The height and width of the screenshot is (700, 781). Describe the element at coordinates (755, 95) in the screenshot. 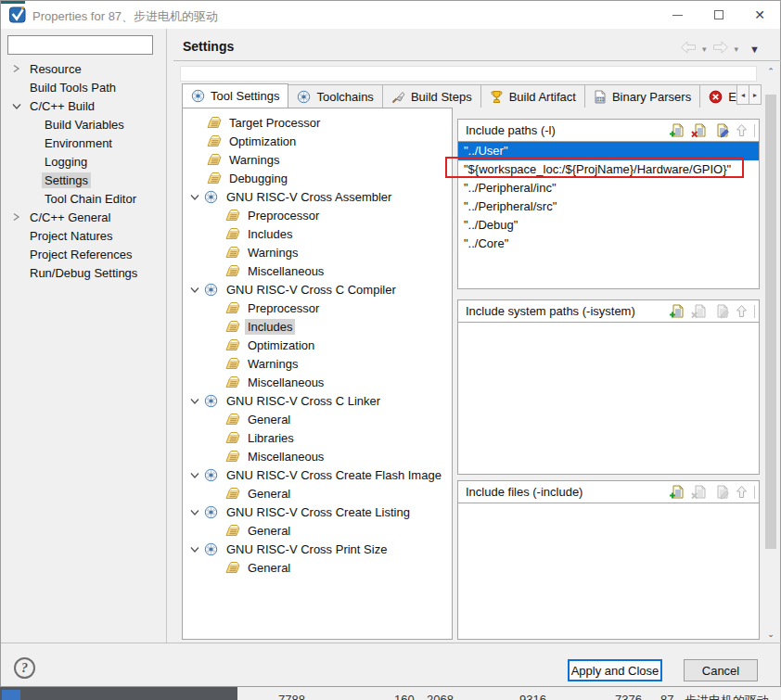

I see `tab-scroll-right-icon: ▸` at that location.